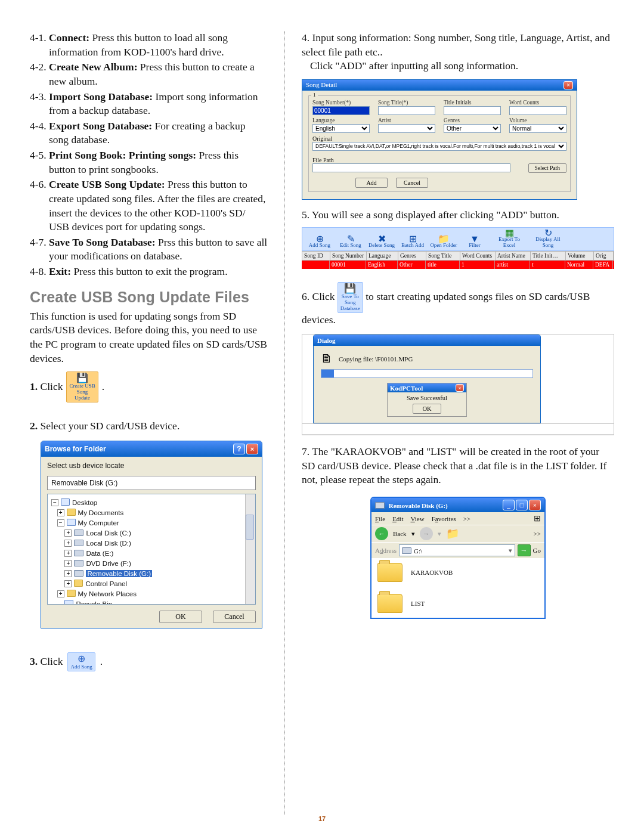 Image resolution: width=644 pixels, height=833 pixels. What do you see at coordinates (457, 550) in the screenshot?
I see `address-input: G:\▾` at bounding box center [457, 550].